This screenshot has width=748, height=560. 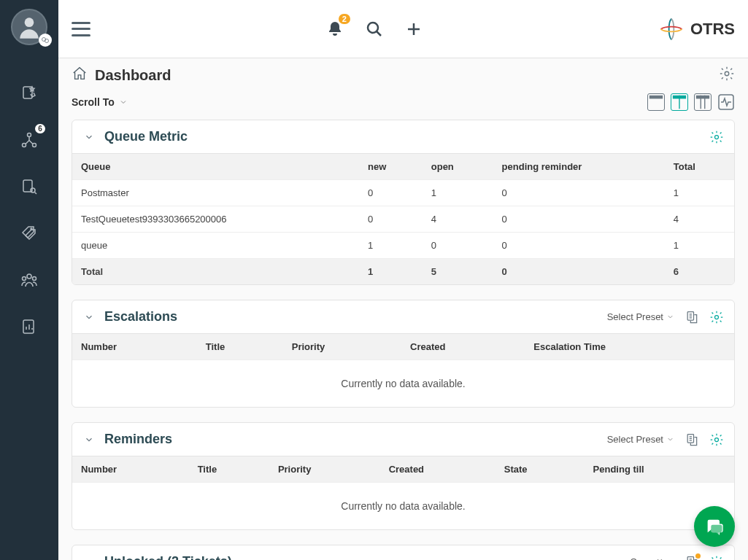 What do you see at coordinates (81, 29) in the screenshot?
I see `menu-toggle` at bounding box center [81, 29].